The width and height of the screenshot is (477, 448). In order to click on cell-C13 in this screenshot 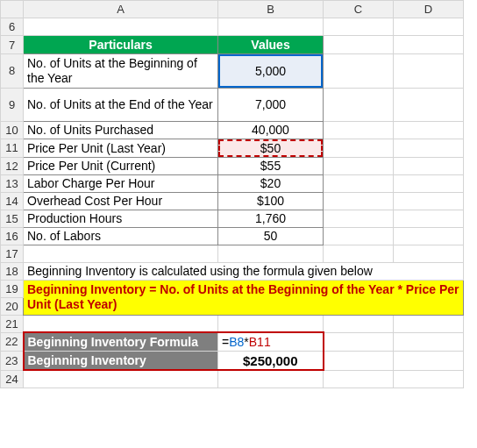, I will do `click(359, 183)`.